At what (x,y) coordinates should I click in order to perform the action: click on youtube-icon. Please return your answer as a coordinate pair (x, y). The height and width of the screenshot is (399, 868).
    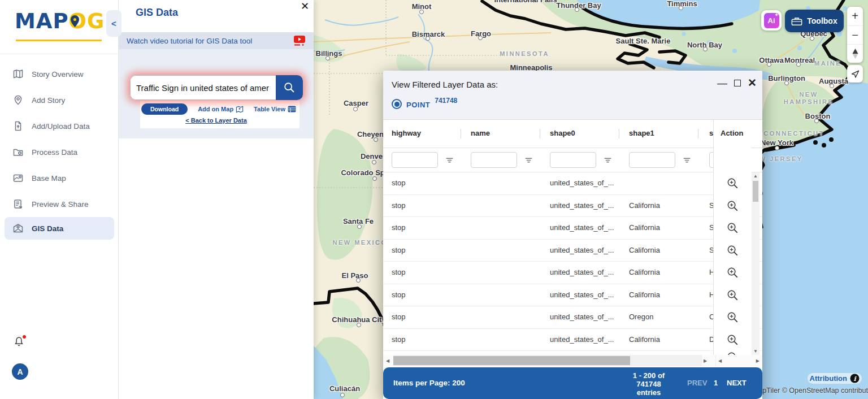
    Looking at the image, I should click on (300, 41).